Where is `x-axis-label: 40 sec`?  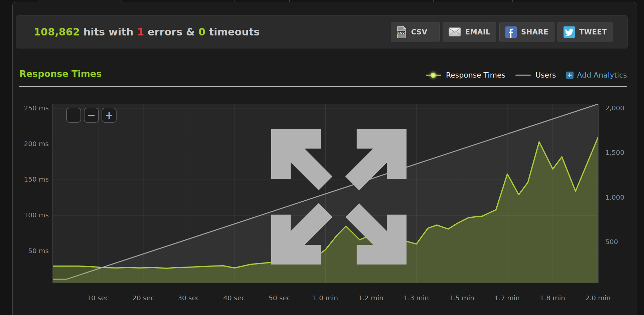
x-axis-label: 40 sec is located at coordinates (234, 298).